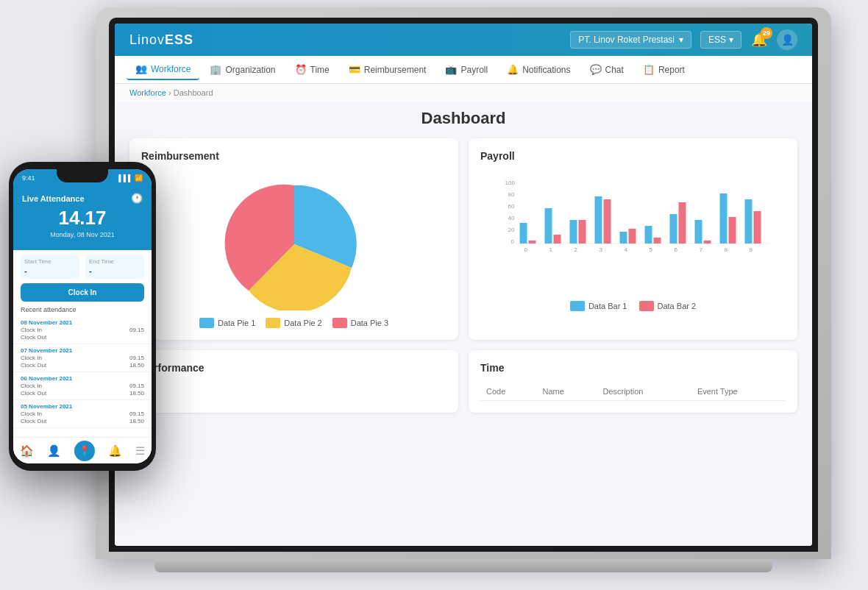  I want to click on bar-label-2: Data Bar 2, so click(677, 306).